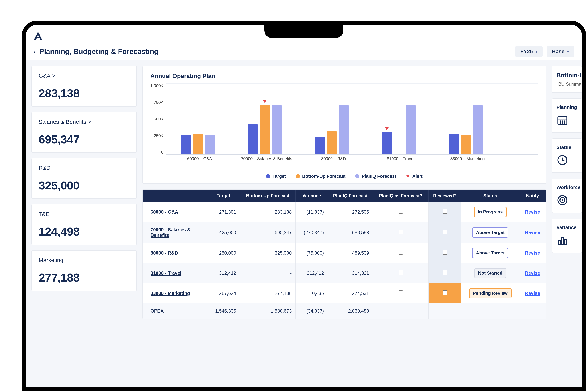  Describe the element at coordinates (334, 130) in the screenshot. I see `chart-bar-group: 80000 – R&D` at that location.